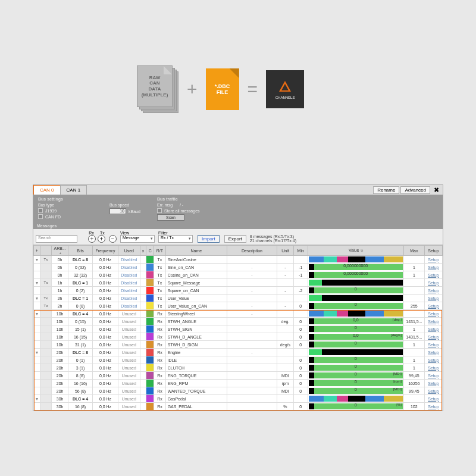 The width and height of the screenshot is (476, 476). I want to click on table-row: 0h0 (32)0,0 HzDisabledTxSine_on_CAN---10…, so click(238, 268).